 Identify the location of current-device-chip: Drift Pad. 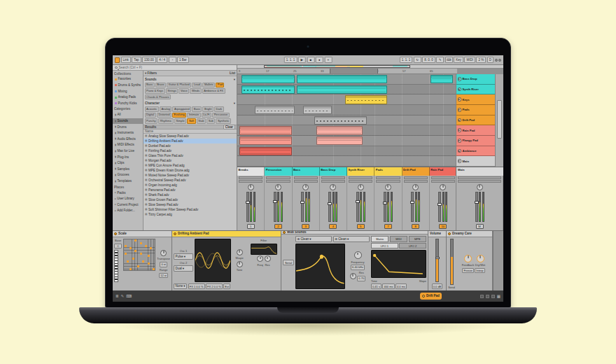
(431, 296).